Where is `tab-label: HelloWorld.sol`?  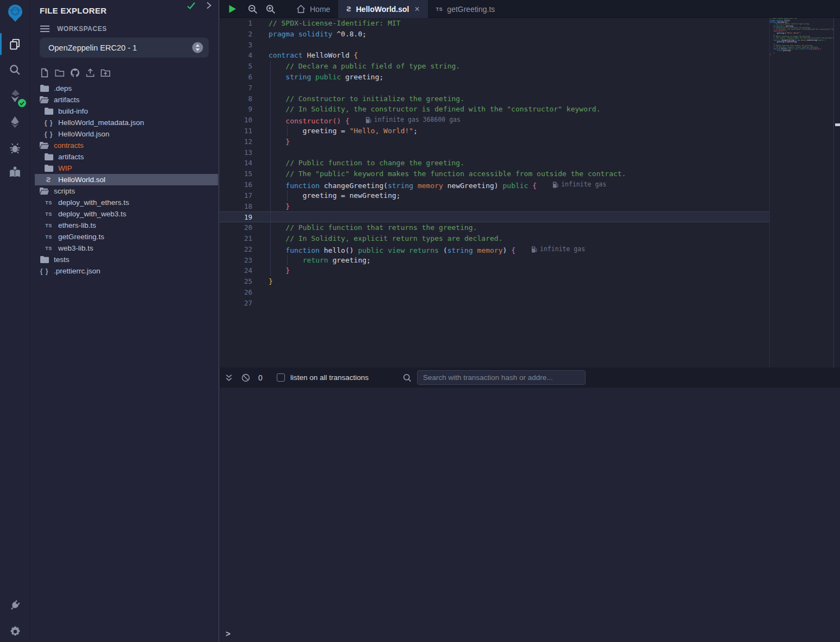 tab-label: HelloWorld.sol is located at coordinates (383, 9).